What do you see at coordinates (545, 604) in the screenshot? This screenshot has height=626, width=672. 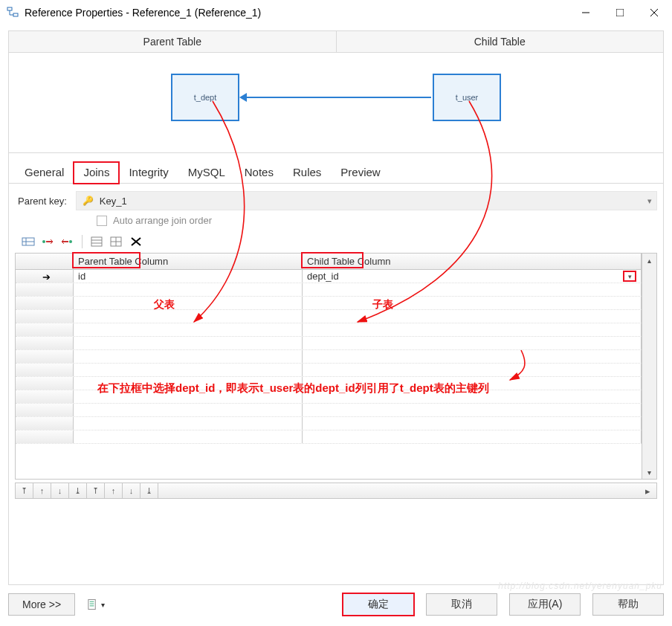 I see `apply-button: 应用(A)` at bounding box center [545, 604].